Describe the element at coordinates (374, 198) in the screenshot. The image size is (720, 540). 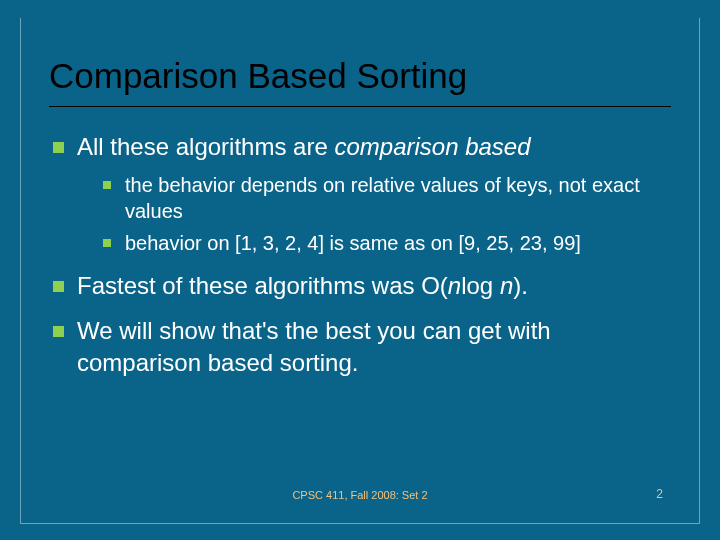
I see `bullet-1-sub-1: the behavior depends on relative values …` at that location.